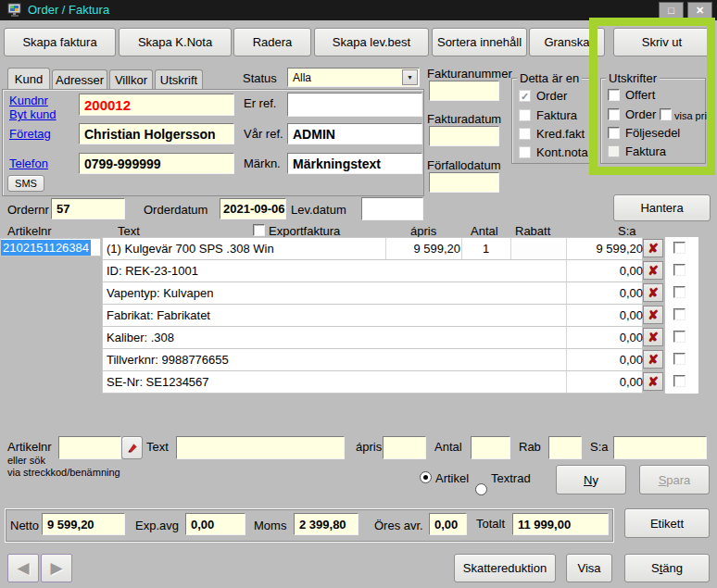 The height and width of the screenshot is (588, 717). I want to click on forfallodatum-field, so click(464, 182).